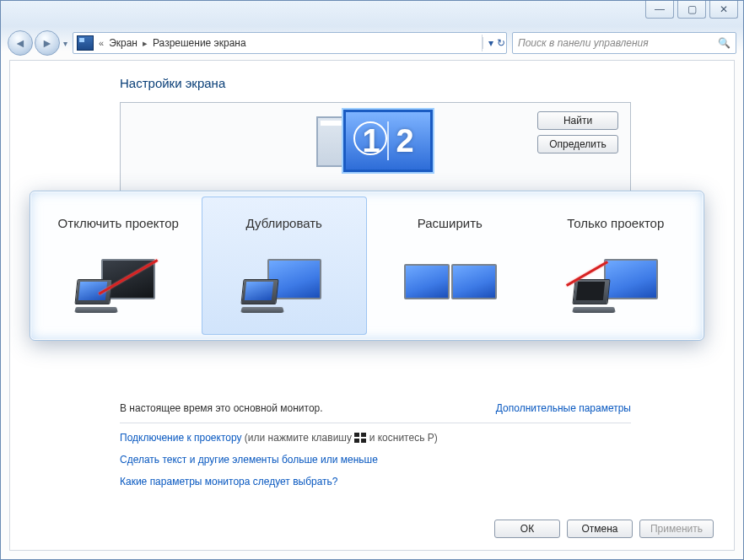 Image resolution: width=744 pixels, height=560 pixels. Describe the element at coordinates (388, 141) in the screenshot. I see `primary-monitor-thumb: 1 2` at that location.